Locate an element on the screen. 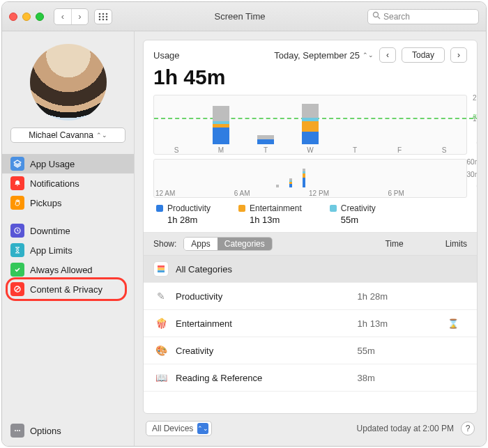  week-chart: 2h 1h 0 avg is located at coordinates (310, 125).